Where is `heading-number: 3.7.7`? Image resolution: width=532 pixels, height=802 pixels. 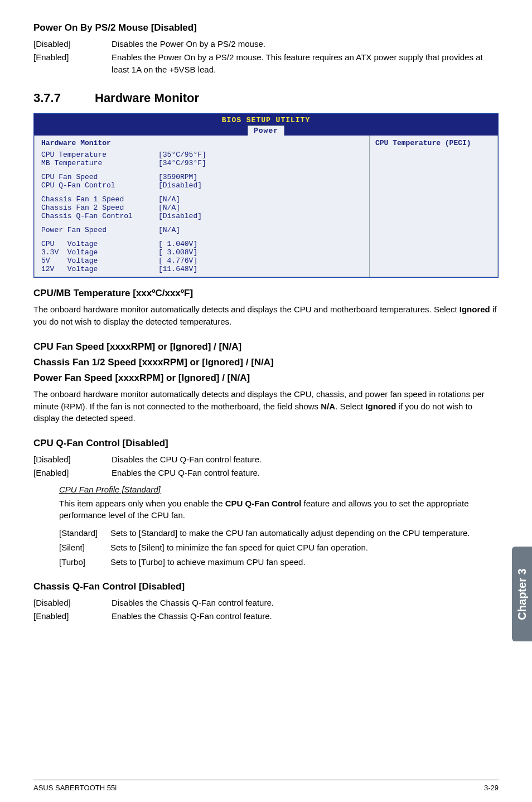 heading-number: 3.7.7 is located at coordinates (64, 98).